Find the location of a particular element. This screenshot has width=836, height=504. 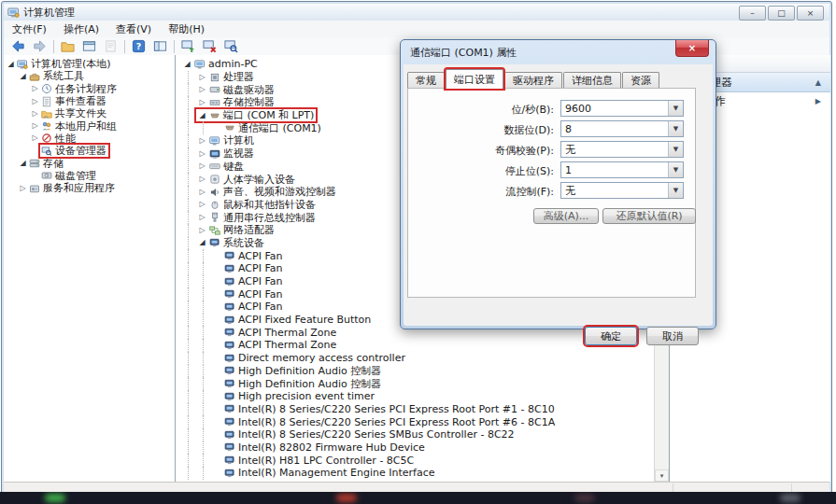

collapse-icon: ▲ is located at coordinates (818, 82).